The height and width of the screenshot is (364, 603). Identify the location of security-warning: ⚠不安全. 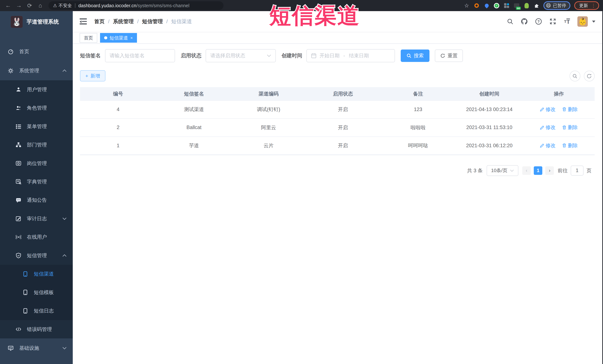
(62, 6).